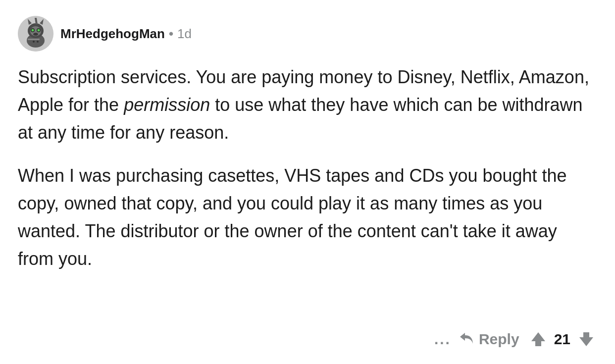 The height and width of the screenshot is (364, 615). I want to click on upvote-icon, so click(538, 339).